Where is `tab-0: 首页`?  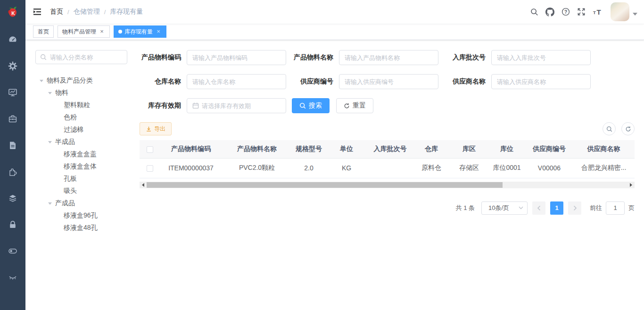 tab-0: 首页 is located at coordinates (43, 32).